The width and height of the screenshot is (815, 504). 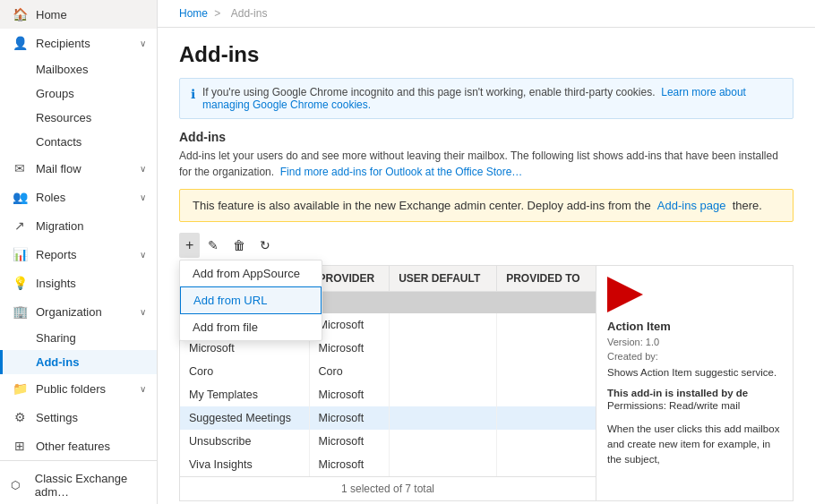 What do you see at coordinates (79, 93) in the screenshot?
I see `sidebar-item-groups: Groups` at bounding box center [79, 93].